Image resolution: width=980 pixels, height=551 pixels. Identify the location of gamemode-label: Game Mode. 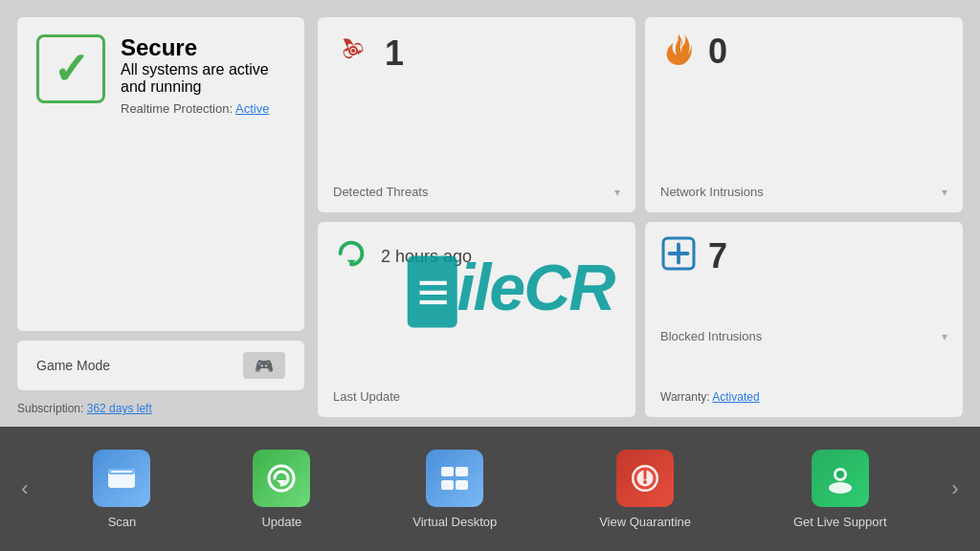
(73, 365).